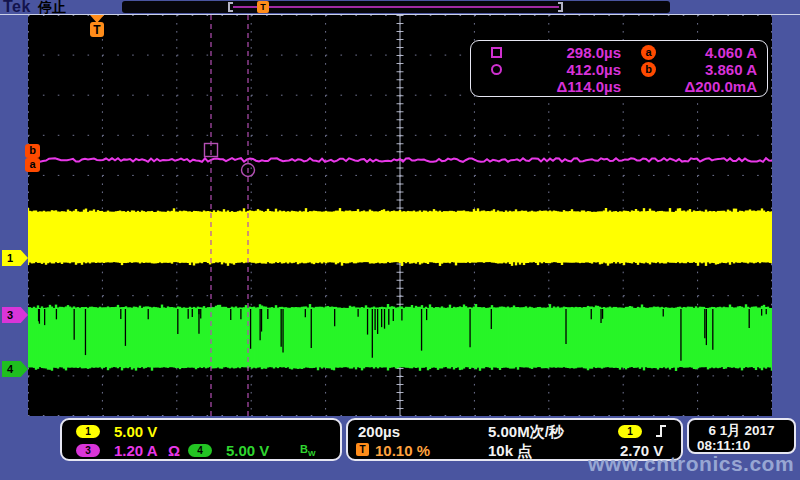  Describe the element at coordinates (248, 450) in the screenshot. I see `ch4-scale: 5.00 V` at that location.